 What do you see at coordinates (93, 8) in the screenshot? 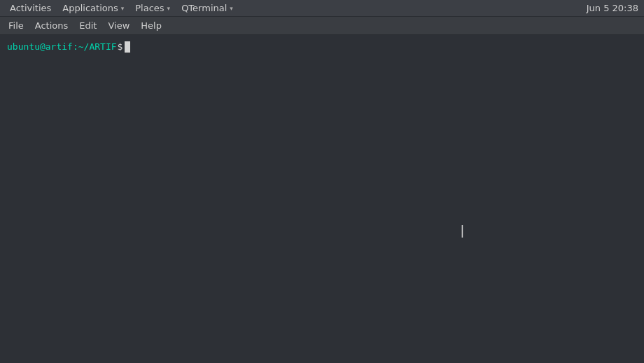
I see `applications-menu: Applications ▾` at bounding box center [93, 8].